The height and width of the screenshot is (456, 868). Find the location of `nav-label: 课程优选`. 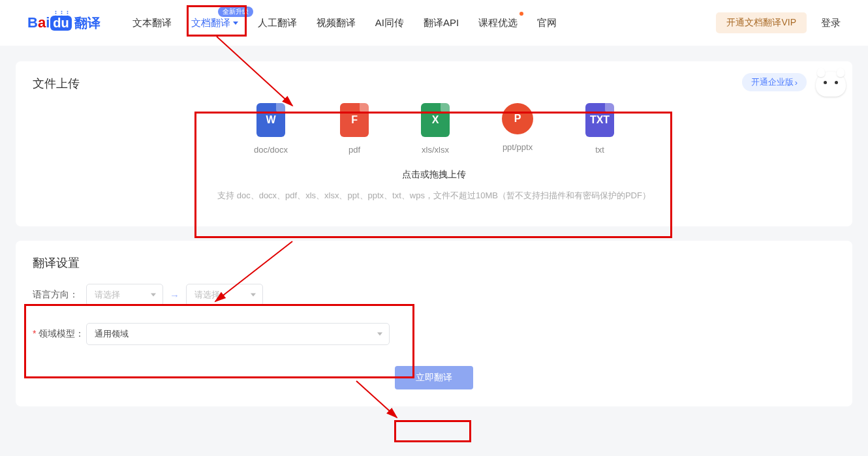

nav-label: 课程优选 is located at coordinates (498, 23).